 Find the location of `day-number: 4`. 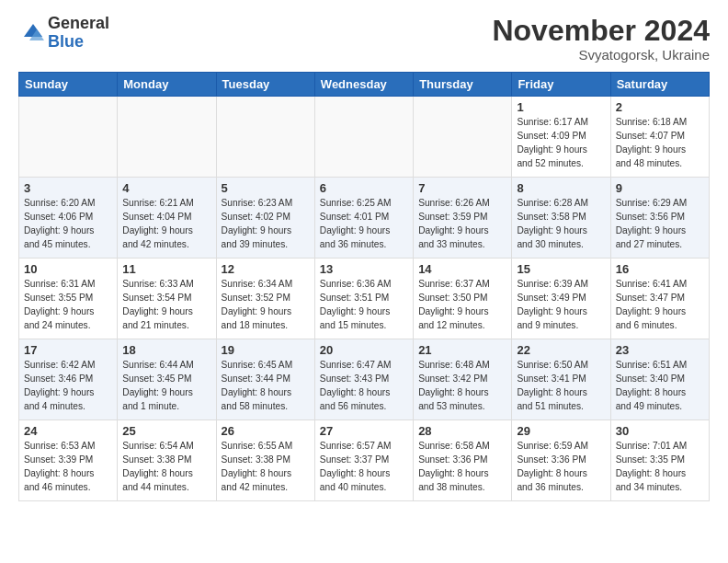

day-number: 4 is located at coordinates (166, 188).